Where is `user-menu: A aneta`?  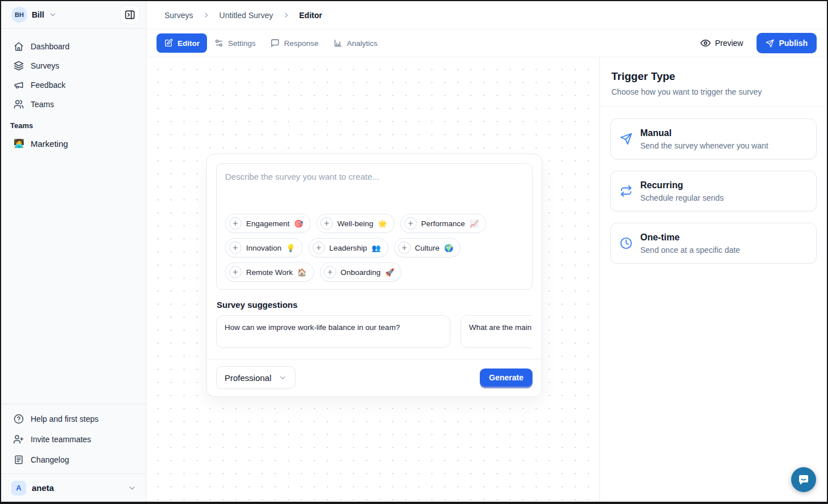
user-menu: A aneta is located at coordinates (74, 488).